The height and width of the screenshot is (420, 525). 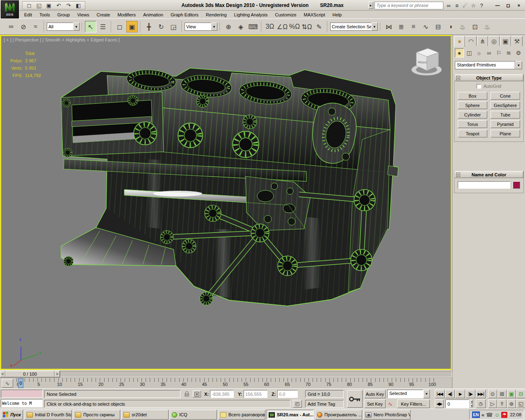 I want to click on menu-help: Help, so click(x=337, y=15).